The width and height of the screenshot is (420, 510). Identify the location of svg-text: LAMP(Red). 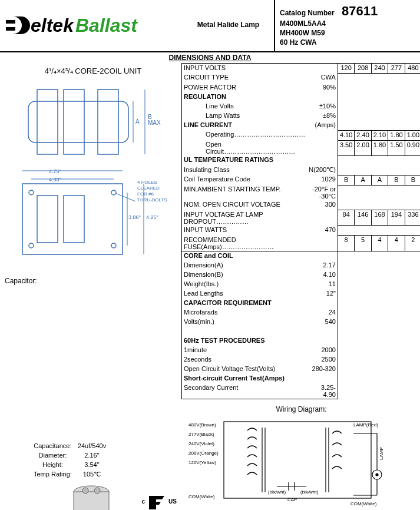
(366, 425).